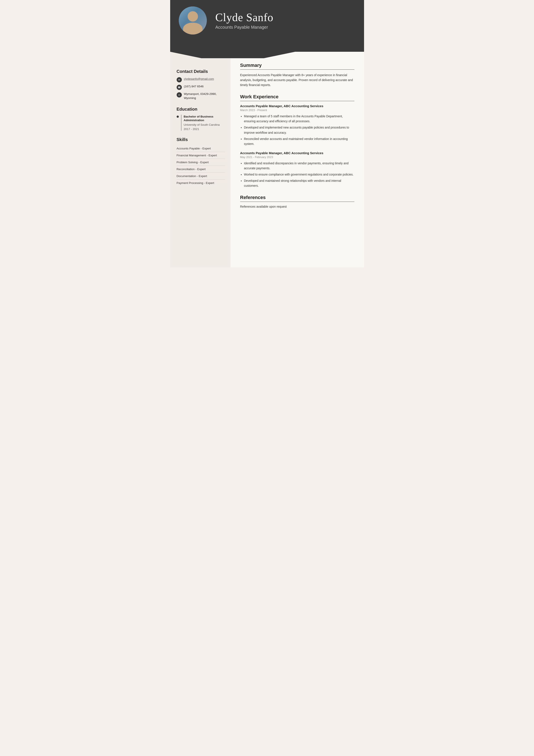 This screenshot has height=756, width=534. I want to click on job-bullet: Worked to ensure compliance with governm…, so click(299, 175).